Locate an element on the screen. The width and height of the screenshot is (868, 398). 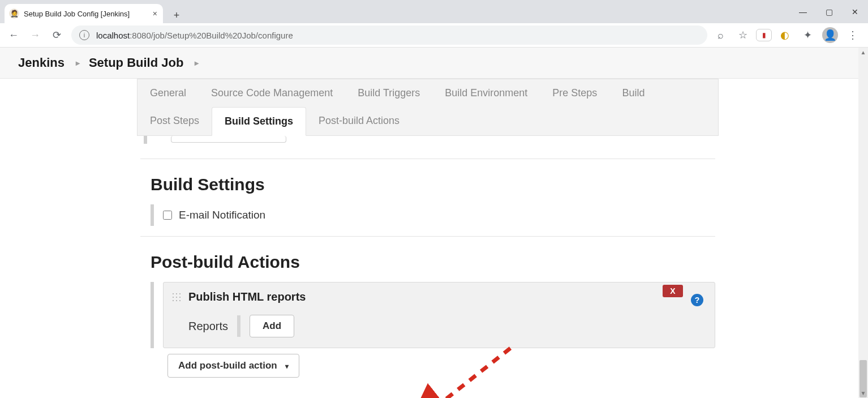
window-maximize-button: ▢ is located at coordinates (829, 11).